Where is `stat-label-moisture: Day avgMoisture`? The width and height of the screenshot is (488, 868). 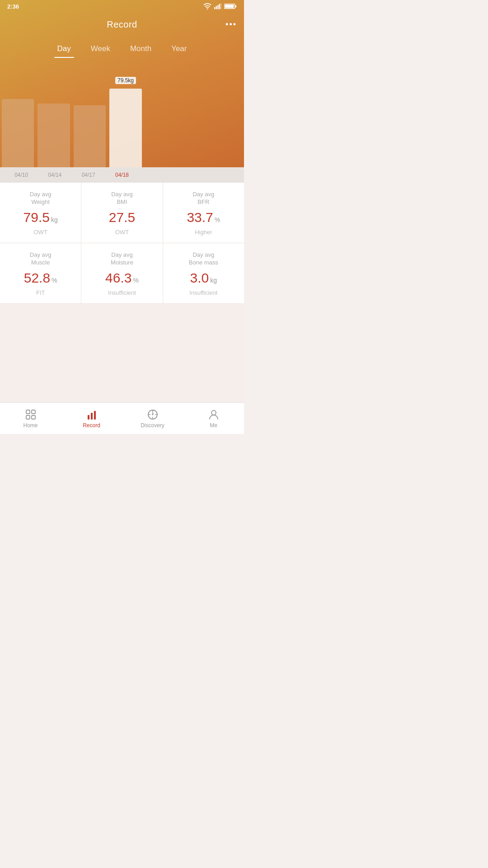 stat-label-moisture: Day avgMoisture is located at coordinates (122, 259).